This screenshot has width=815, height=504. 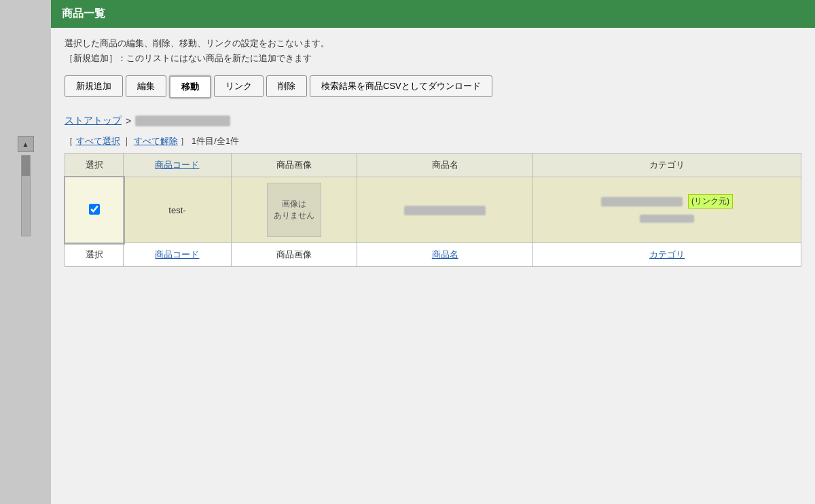 What do you see at coordinates (94, 166) in the screenshot?
I see `col-header-select: 選択` at bounding box center [94, 166].